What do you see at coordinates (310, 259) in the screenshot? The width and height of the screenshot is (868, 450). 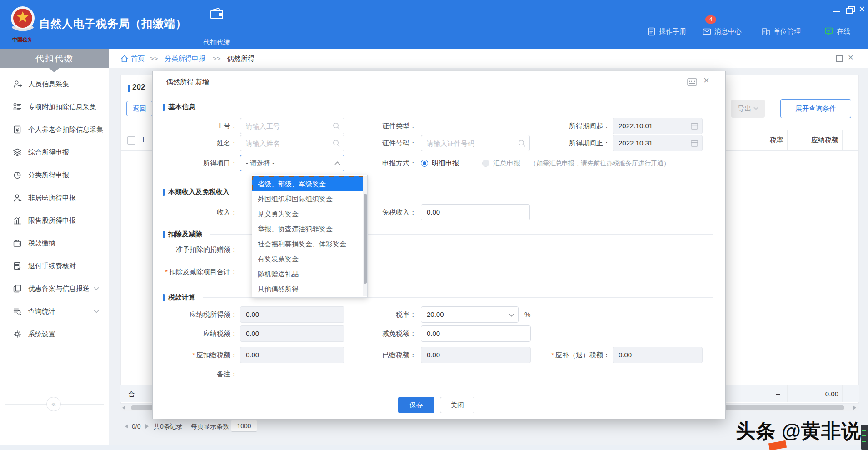 I see `dropdown-option: 有奖发票奖金` at bounding box center [310, 259].